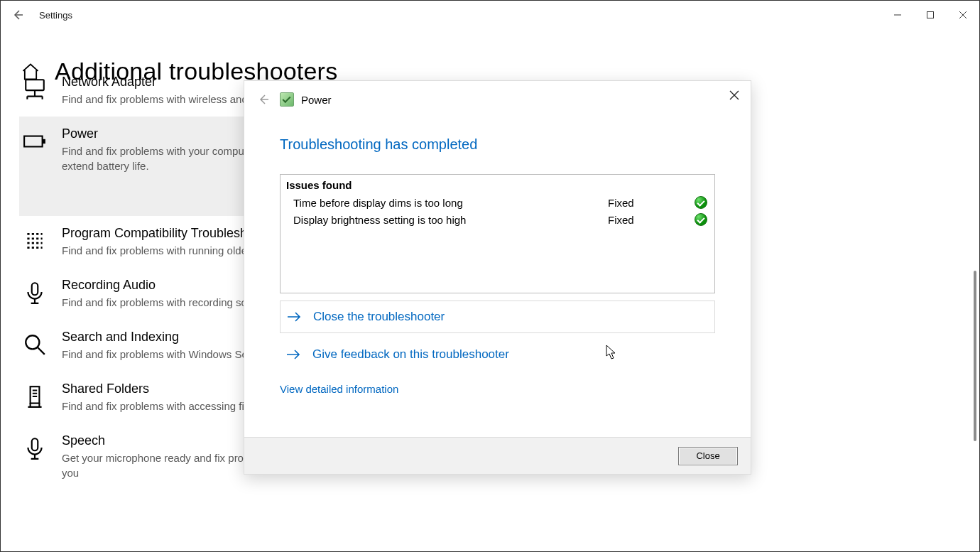 The image size is (980, 552). I want to click on server-icon, so click(35, 398).